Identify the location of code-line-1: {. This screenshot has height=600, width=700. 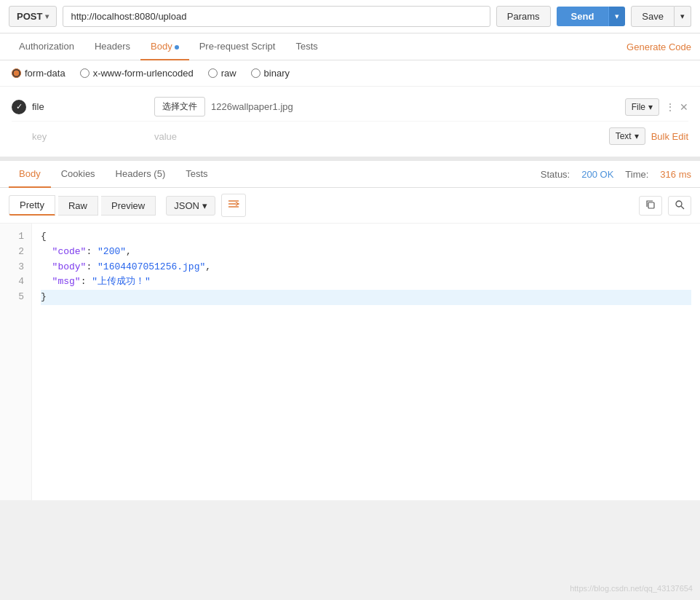
(366, 237).